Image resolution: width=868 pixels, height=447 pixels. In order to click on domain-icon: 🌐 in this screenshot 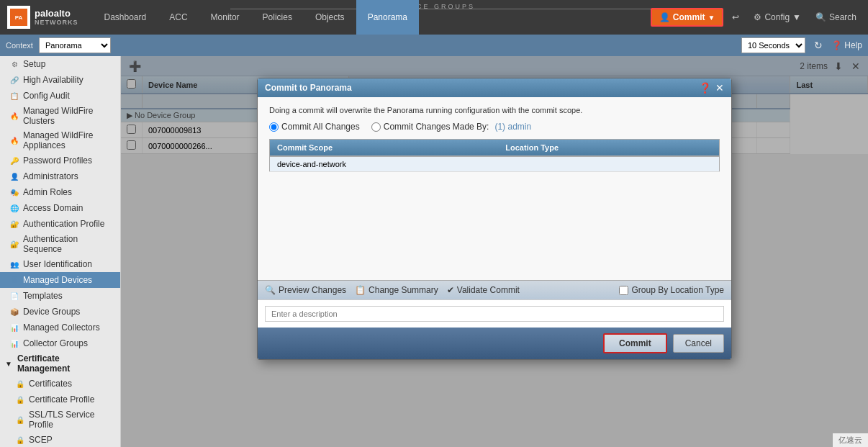, I will do `click(14, 208)`.